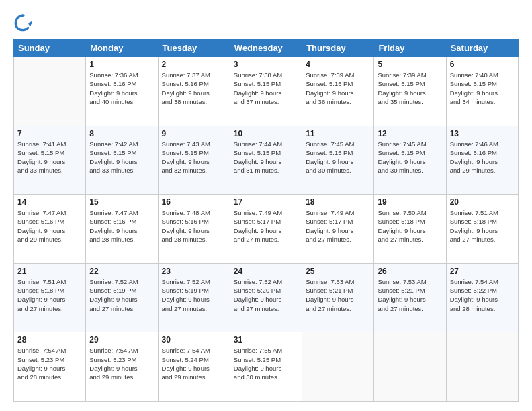 This screenshot has width=532, height=411. I want to click on day-detail: Sunrise: 7:44 AM Sunset: 5:15 PM Dayligh…, so click(266, 157).